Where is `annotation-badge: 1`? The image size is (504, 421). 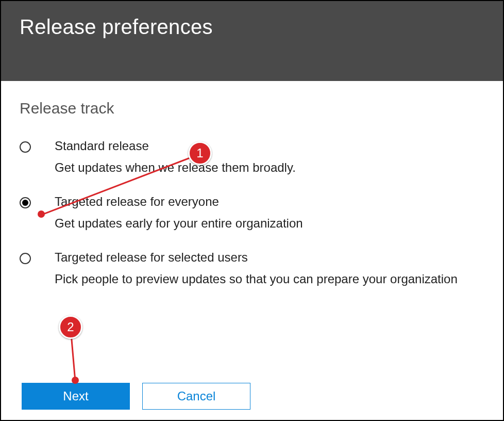
annotation-badge: 1 is located at coordinates (200, 153).